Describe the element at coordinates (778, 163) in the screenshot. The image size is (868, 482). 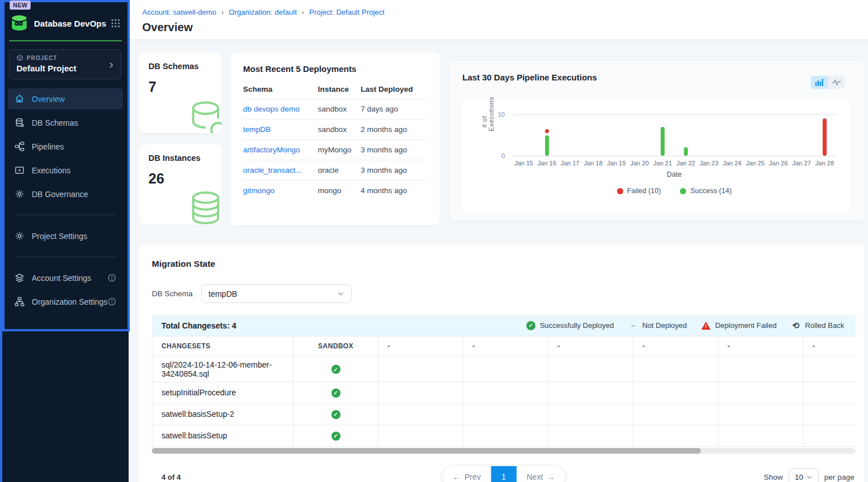
I see `x-tick-label: Jan 26` at that location.